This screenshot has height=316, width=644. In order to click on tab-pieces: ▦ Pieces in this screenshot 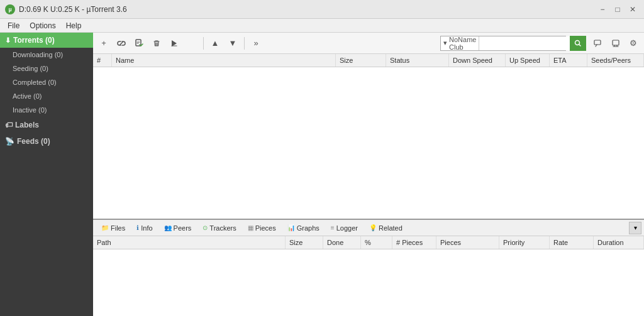, I will do `click(262, 228)`.